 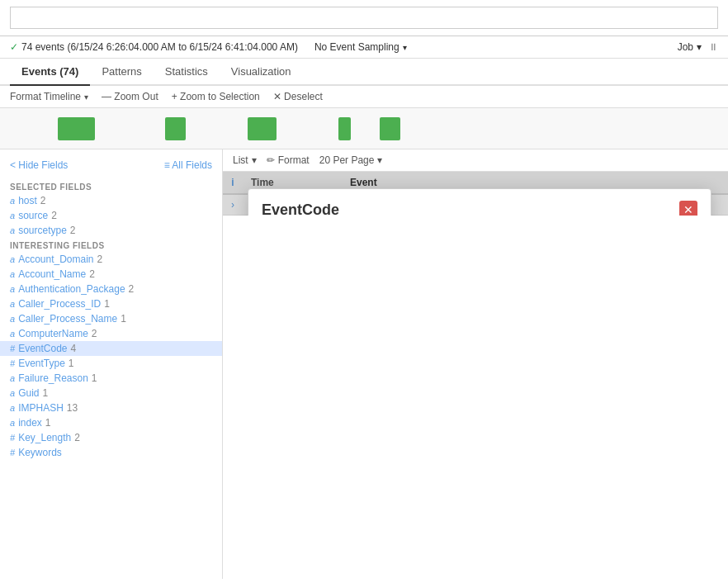 What do you see at coordinates (298, 97) in the screenshot?
I see `deselect-label: ✕ Deselect` at bounding box center [298, 97].